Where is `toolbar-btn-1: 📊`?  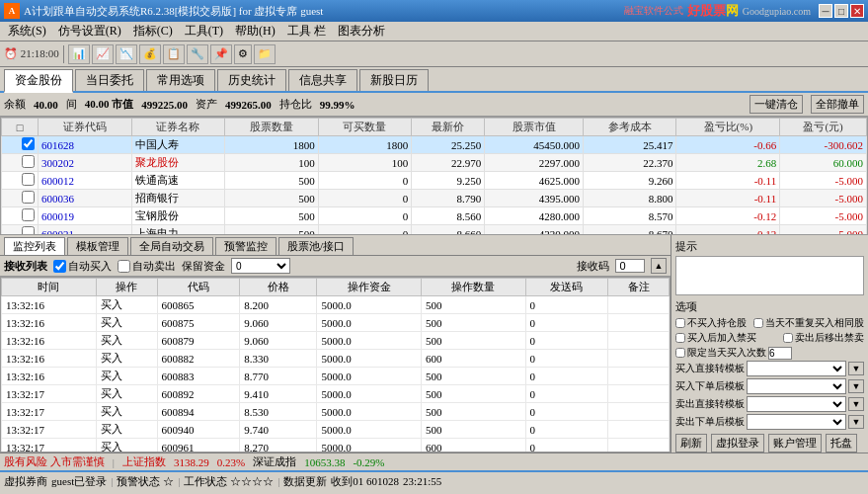
toolbar-btn-1: 📊 is located at coordinates (79, 54).